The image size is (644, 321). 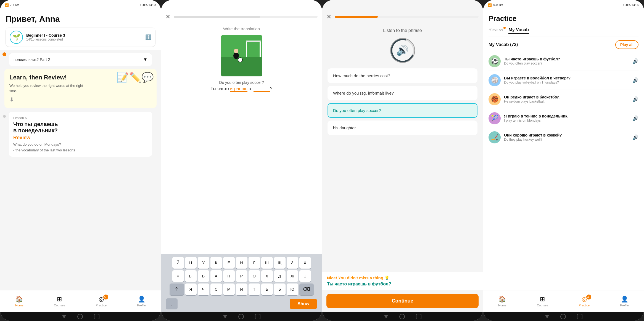 I want to click on vocab-avatar-2: 🏀, so click(x=495, y=99).